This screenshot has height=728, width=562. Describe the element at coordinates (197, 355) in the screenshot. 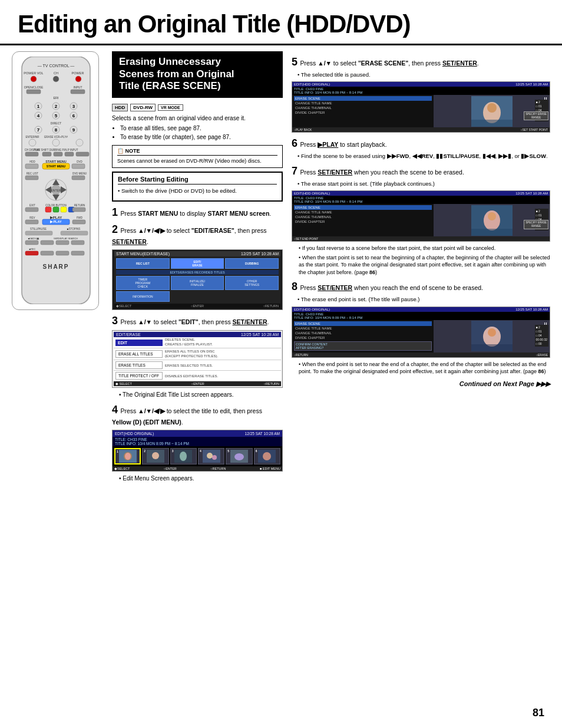

I see `edit-row-erase-all: ERASE ALL TITLES ERASES ALL TITLES ON DI…` at that location.